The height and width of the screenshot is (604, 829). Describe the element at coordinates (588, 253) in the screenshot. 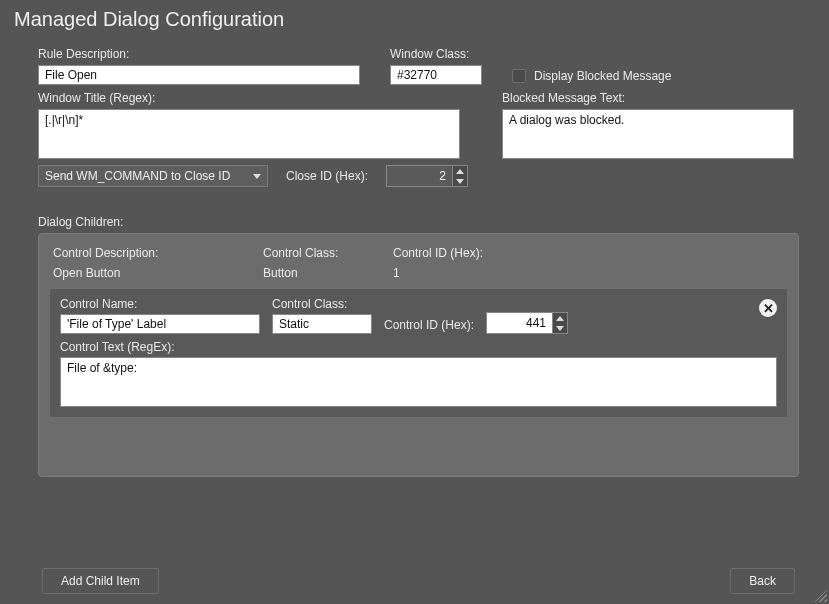

I see `header-id: Control ID (Hex):` at that location.